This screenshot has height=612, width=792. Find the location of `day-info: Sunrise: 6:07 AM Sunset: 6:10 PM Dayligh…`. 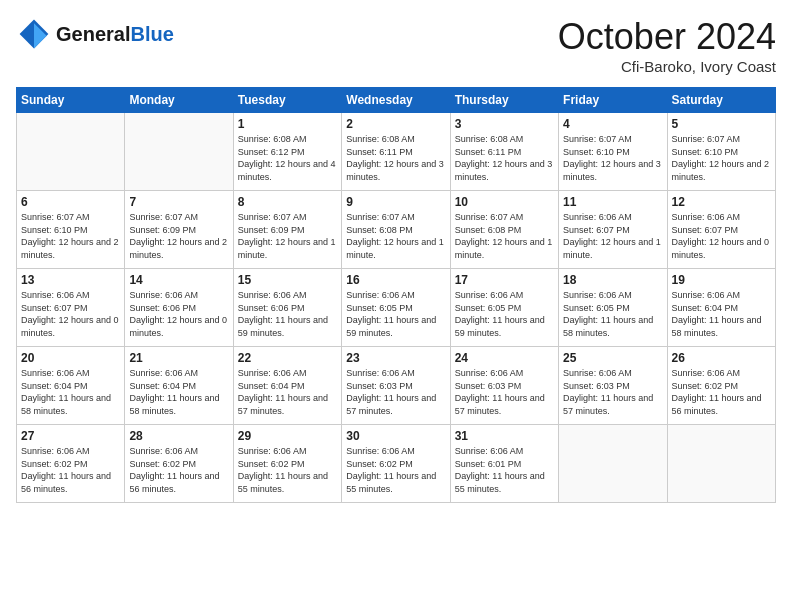

day-info: Sunrise: 6:07 AM Sunset: 6:10 PM Dayligh… is located at coordinates (70, 236).